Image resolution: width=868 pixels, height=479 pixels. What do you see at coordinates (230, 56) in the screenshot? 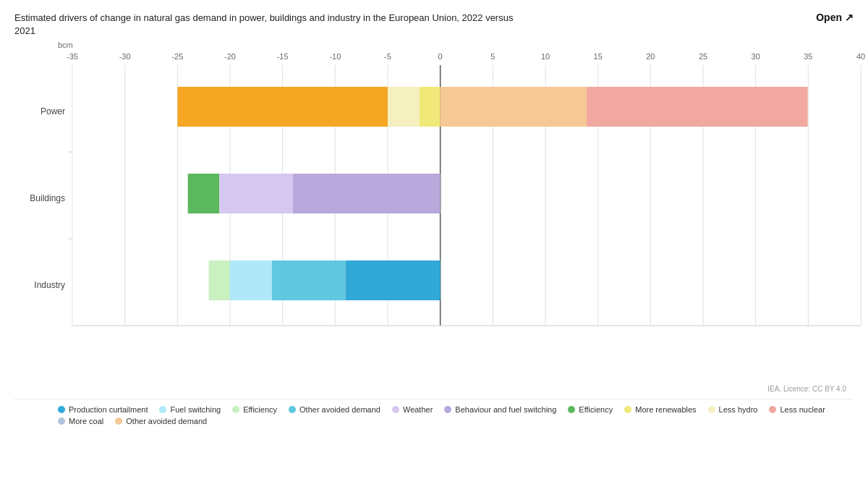
I see `svg-text: -20` at bounding box center [230, 56].